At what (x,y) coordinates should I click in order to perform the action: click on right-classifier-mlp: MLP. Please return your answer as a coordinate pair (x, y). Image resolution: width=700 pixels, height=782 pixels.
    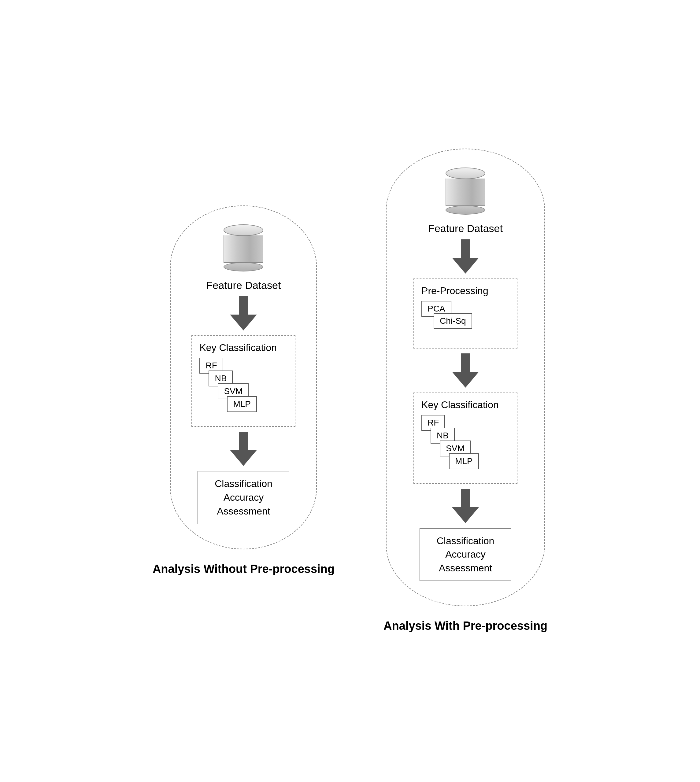
    Looking at the image, I should click on (464, 461).